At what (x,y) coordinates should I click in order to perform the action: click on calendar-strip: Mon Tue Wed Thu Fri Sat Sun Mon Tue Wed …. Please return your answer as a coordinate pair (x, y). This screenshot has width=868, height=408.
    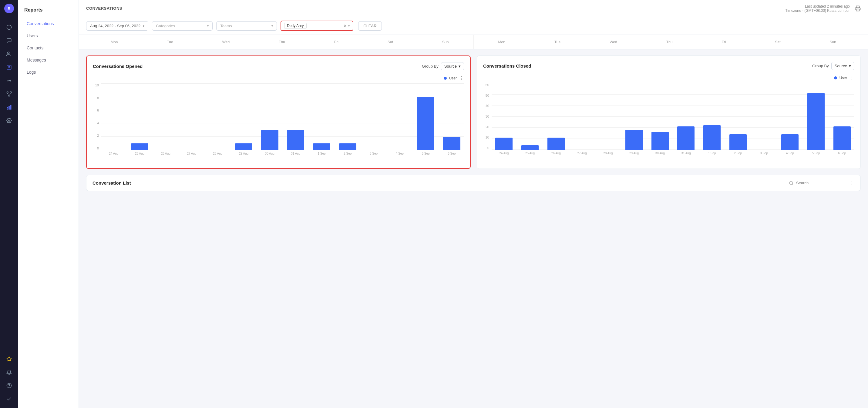
    Looking at the image, I should click on (473, 42).